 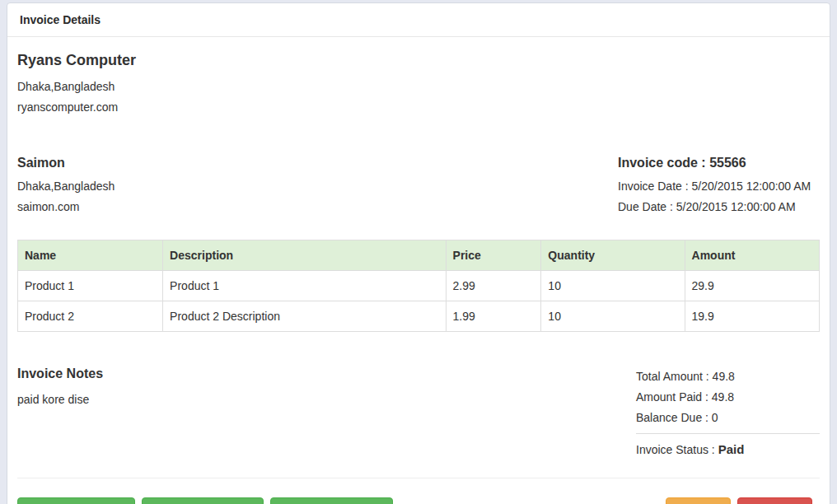 I want to click on buyer-name: Saimon, so click(x=66, y=163).